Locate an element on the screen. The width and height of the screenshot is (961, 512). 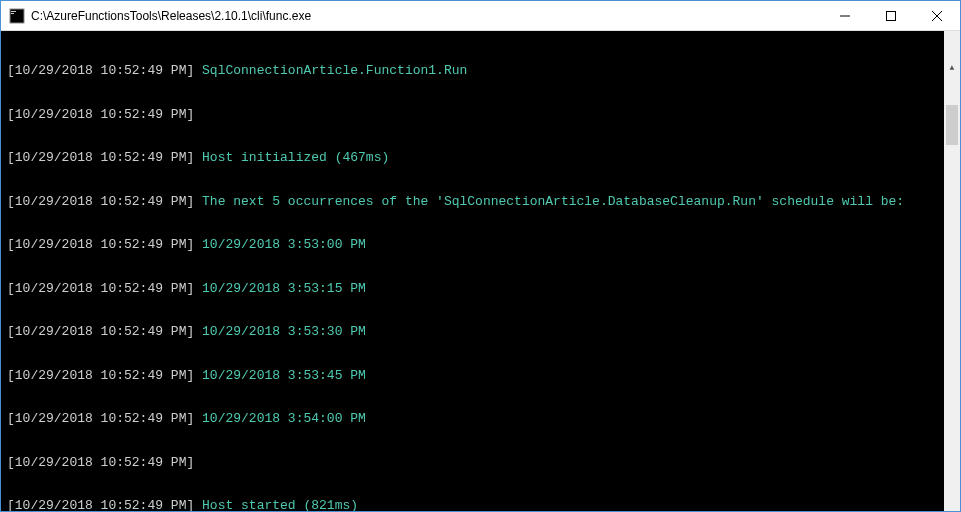
scroll-up-arrow: ▲ is located at coordinates (952, 68).